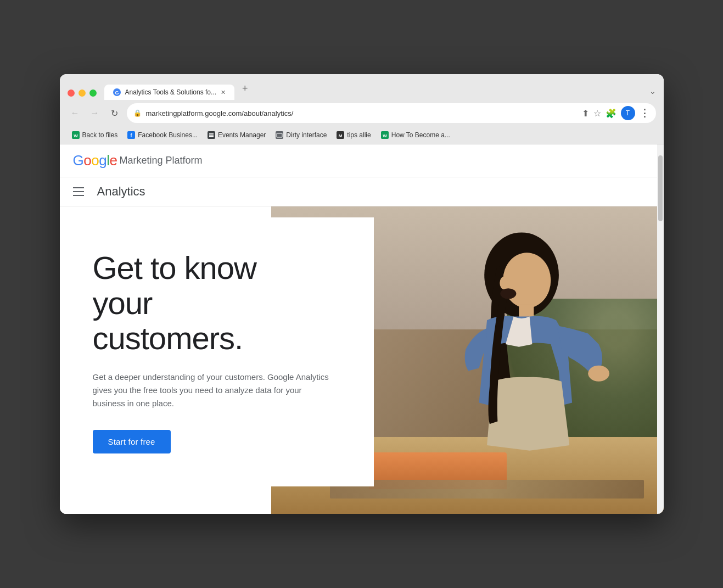 The height and width of the screenshot is (588, 723). I want to click on new-tab-button: +, so click(245, 90).